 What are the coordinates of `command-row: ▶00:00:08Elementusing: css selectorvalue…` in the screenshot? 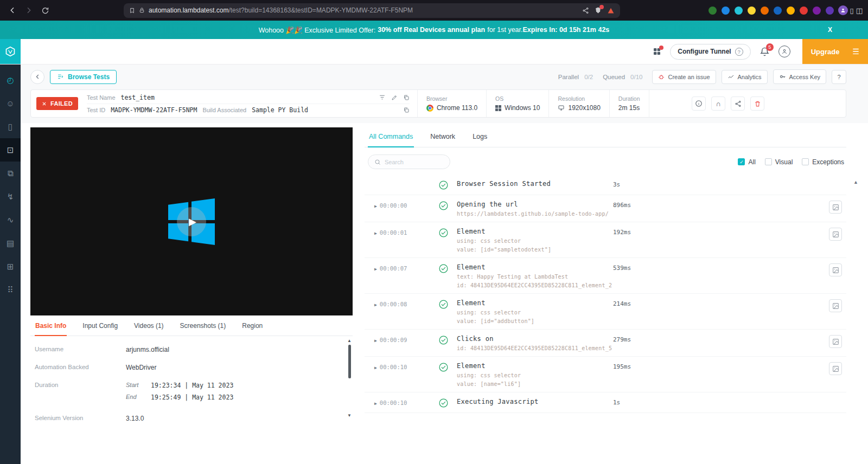 It's located at (605, 312).